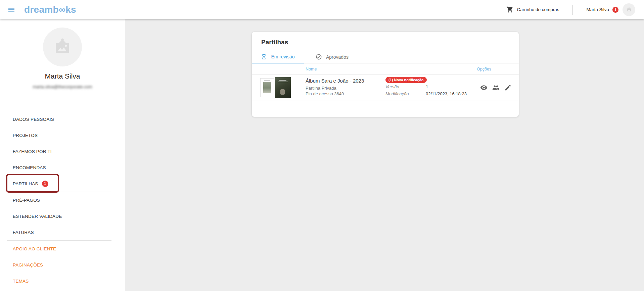 This screenshot has width=644, height=291. What do you see at coordinates (538, 9) in the screenshot?
I see `cart-label: Carrinho de compras` at bounding box center [538, 9].